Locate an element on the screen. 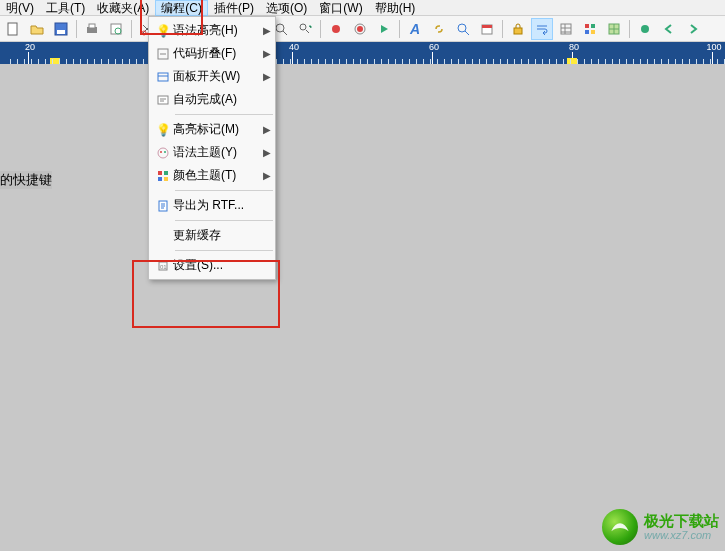 Image resolution: width=725 pixels, height=551 pixels. menu-color-theme: 颜色主题(T) ▶ is located at coordinates (212, 176).